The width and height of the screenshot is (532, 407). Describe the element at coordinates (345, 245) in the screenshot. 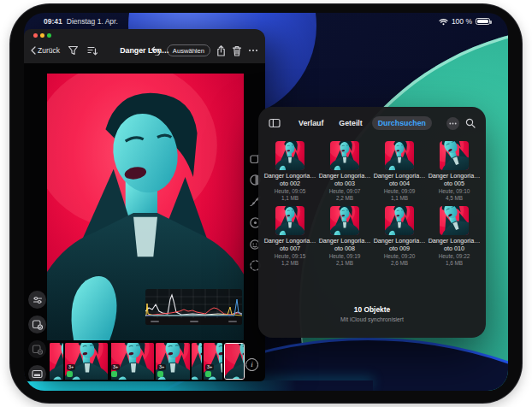

I see `photo-name: Danger Longoria…oto 008` at that location.